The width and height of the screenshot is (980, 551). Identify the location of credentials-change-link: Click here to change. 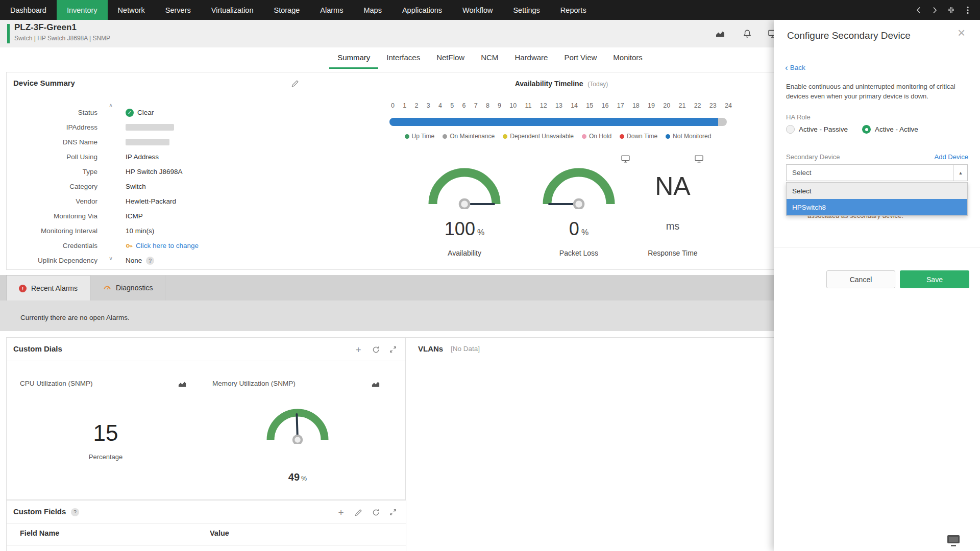
(167, 246).